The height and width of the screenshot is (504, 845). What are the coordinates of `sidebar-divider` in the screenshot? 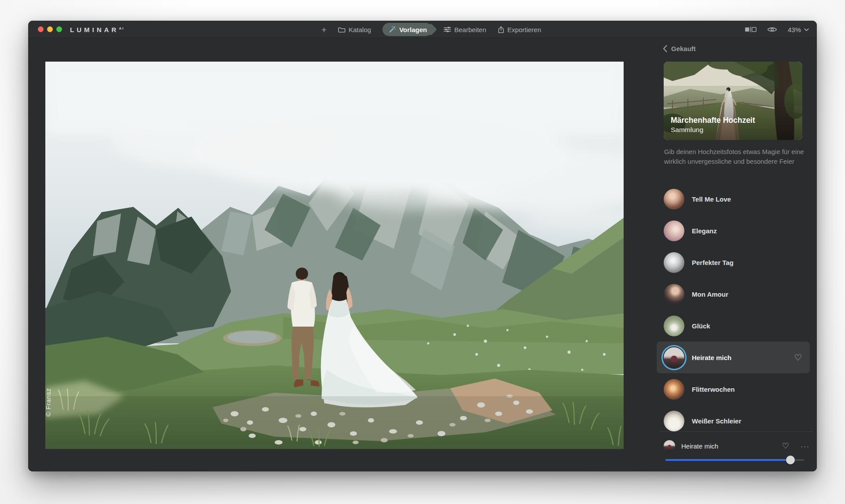 It's located at (736, 431).